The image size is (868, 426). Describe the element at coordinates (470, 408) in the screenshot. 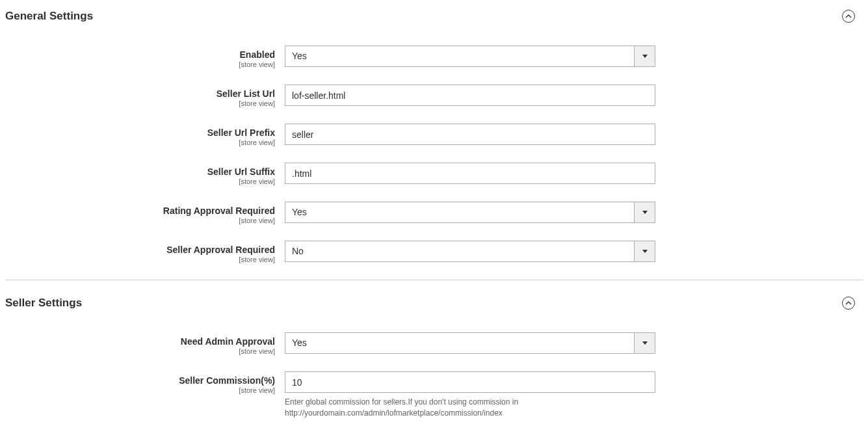

I see `help-text: Enter global commission for sellers.If y…` at that location.